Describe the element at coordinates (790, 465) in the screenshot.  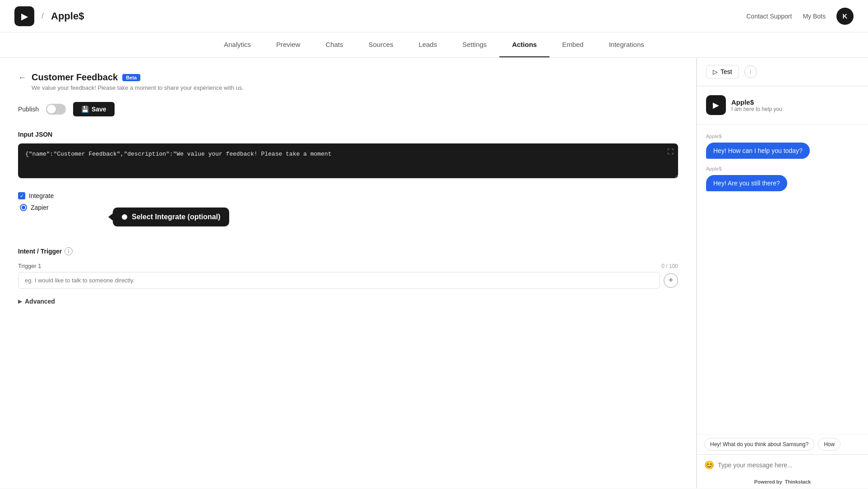
I see `chat-message-input` at that location.